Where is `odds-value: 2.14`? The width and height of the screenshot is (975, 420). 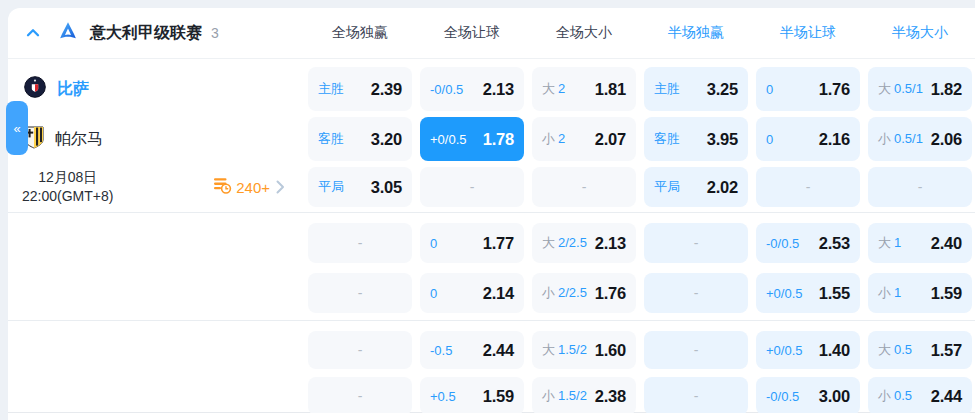
odds-value: 2.14 is located at coordinates (498, 294).